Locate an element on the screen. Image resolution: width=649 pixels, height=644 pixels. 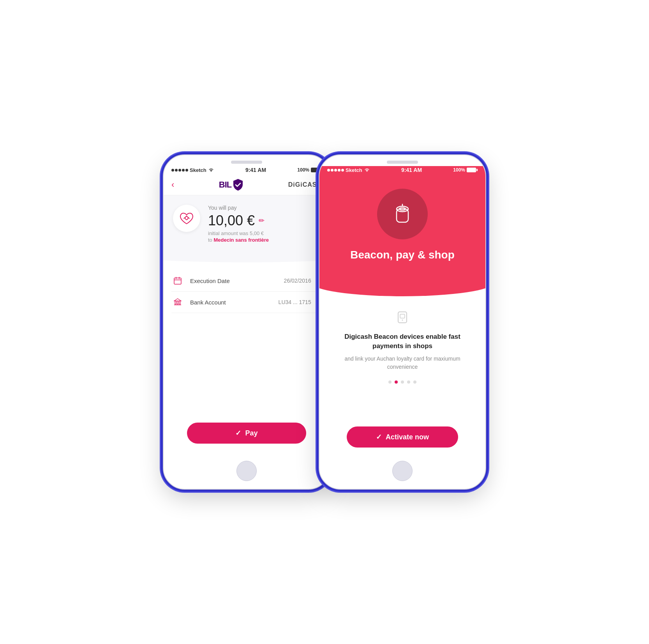
status-right-right: 100% is located at coordinates (465, 170).